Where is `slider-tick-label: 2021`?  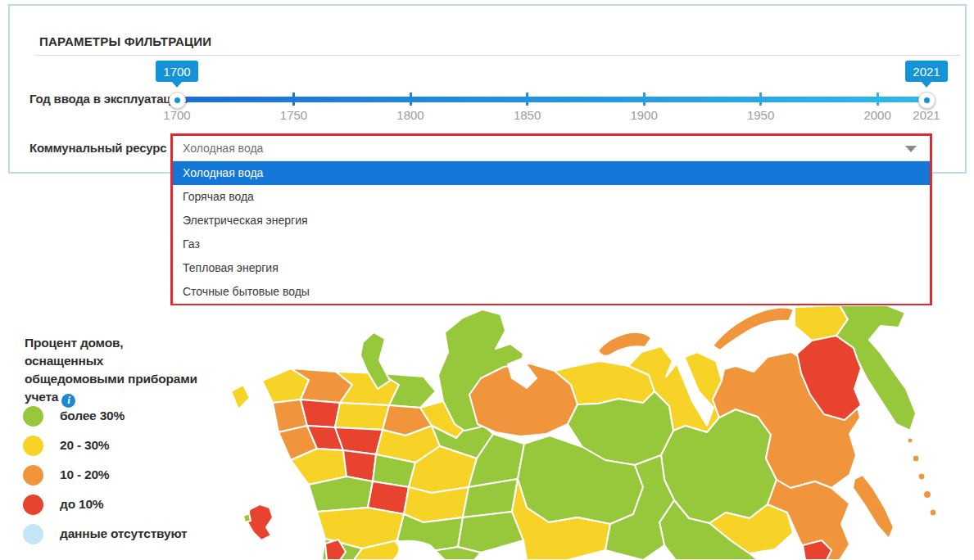
slider-tick-label: 2021 is located at coordinates (926, 115).